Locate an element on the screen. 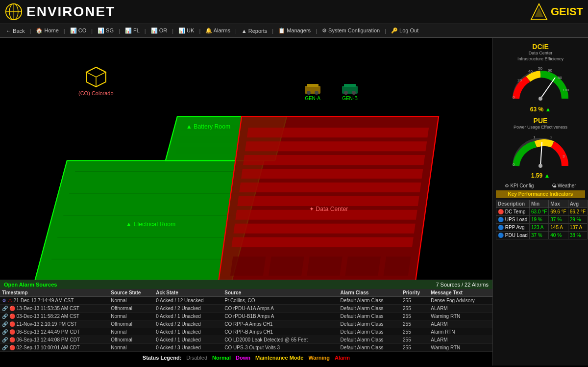 The image size is (588, 367). alarm-row: ⚙ ⚠ 21-Dec-13 7:14:49 AM CST Normal 0 Ac… is located at coordinates (246, 301).